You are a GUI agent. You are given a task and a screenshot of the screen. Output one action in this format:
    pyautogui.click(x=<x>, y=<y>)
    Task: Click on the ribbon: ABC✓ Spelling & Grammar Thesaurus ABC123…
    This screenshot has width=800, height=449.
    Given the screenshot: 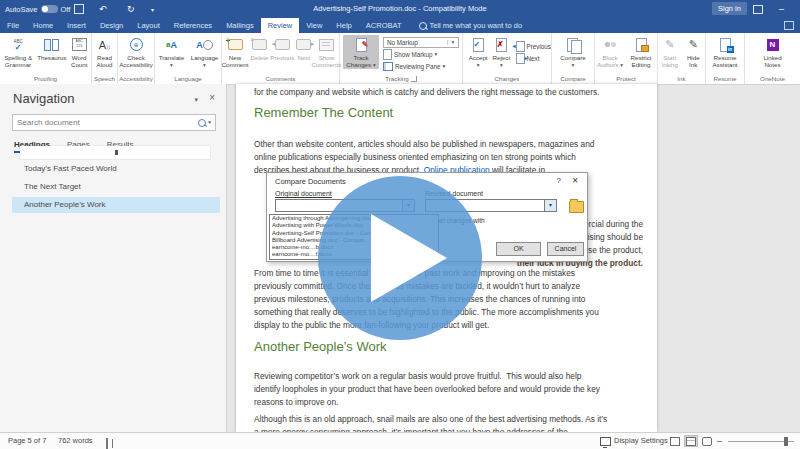 What is the action you would take?
    pyautogui.click(x=400, y=59)
    